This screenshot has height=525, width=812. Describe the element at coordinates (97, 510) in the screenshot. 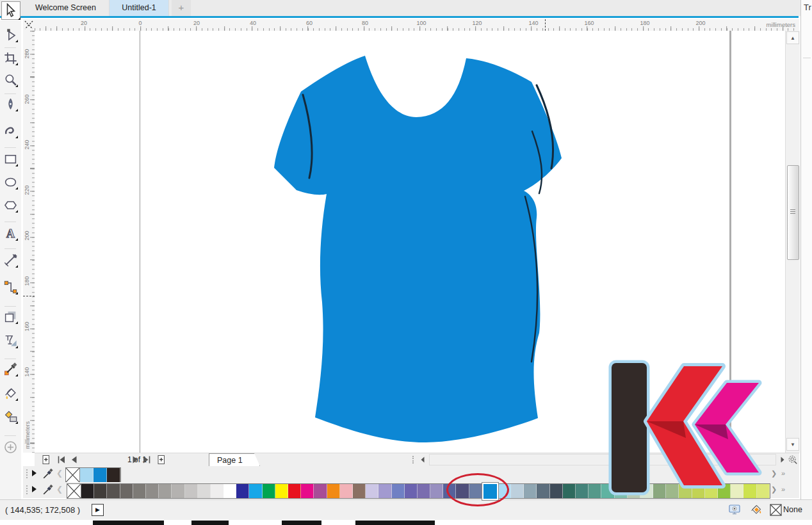

I see `coordinates-flyout-button: ▶` at that location.